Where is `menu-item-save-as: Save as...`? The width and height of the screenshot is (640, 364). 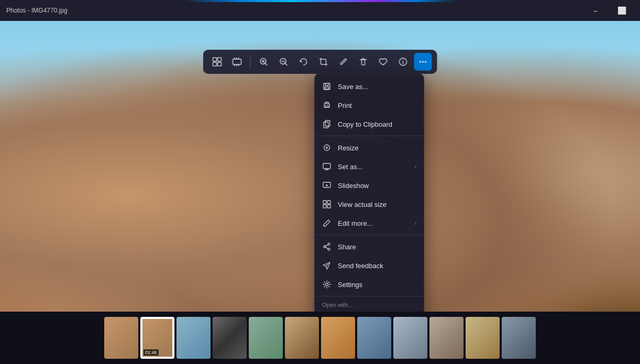
menu-item-save-as: Save as... is located at coordinates (369, 86).